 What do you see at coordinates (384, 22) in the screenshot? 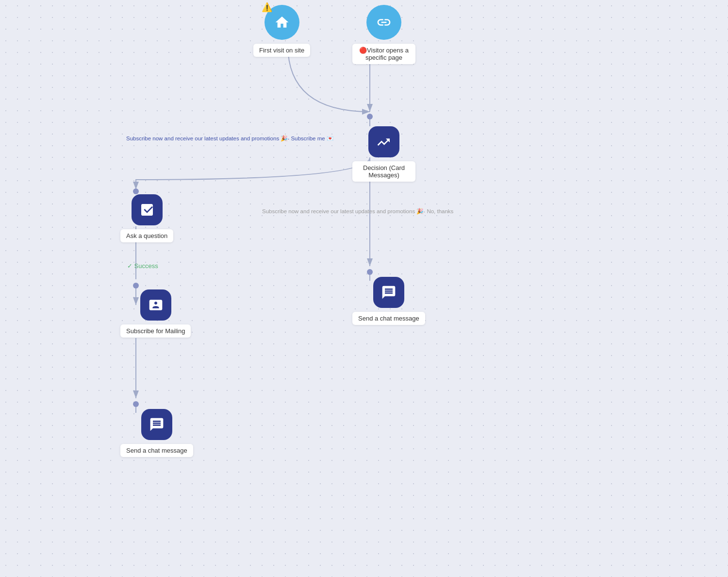
I see `link-icon` at bounding box center [384, 22].